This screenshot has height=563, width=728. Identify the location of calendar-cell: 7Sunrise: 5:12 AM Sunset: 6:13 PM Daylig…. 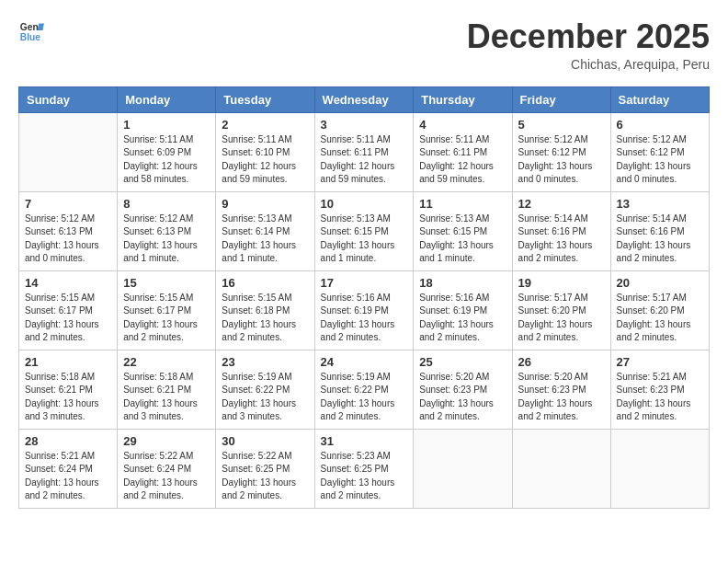
(68, 231).